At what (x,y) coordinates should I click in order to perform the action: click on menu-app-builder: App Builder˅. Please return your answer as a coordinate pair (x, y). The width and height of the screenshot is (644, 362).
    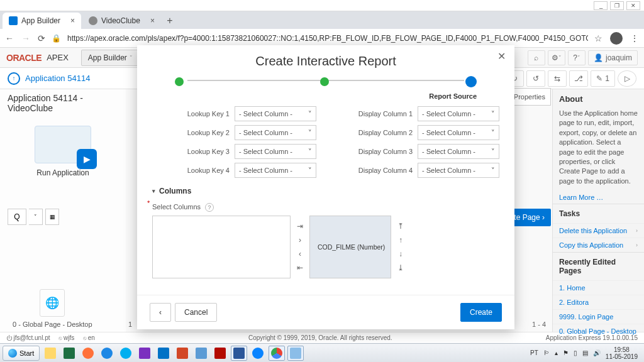
    Looking at the image, I should click on (111, 58).